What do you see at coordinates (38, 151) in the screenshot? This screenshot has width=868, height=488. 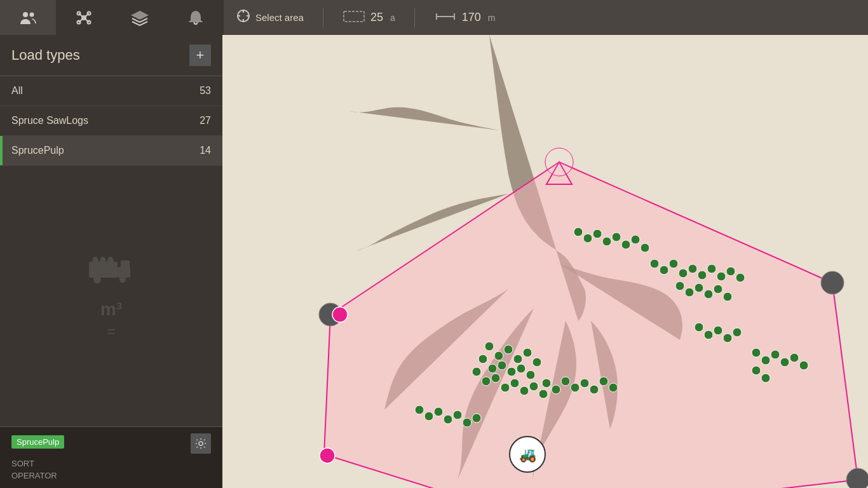 I see `list-item-spruce-pulp-label: SprucePulp` at bounding box center [38, 151].